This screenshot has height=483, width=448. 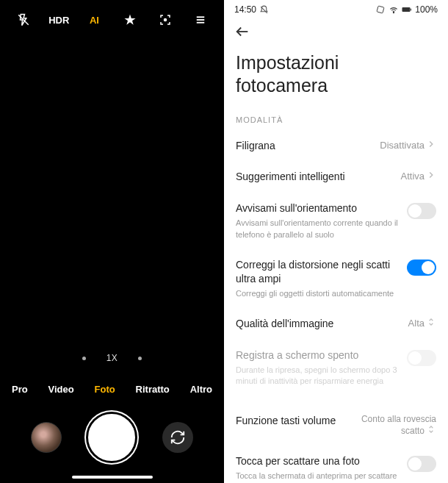 What do you see at coordinates (317, 294) in the screenshot?
I see `setting-subtitle: Correggi gli oggetti distorti automatica…` at bounding box center [317, 294].